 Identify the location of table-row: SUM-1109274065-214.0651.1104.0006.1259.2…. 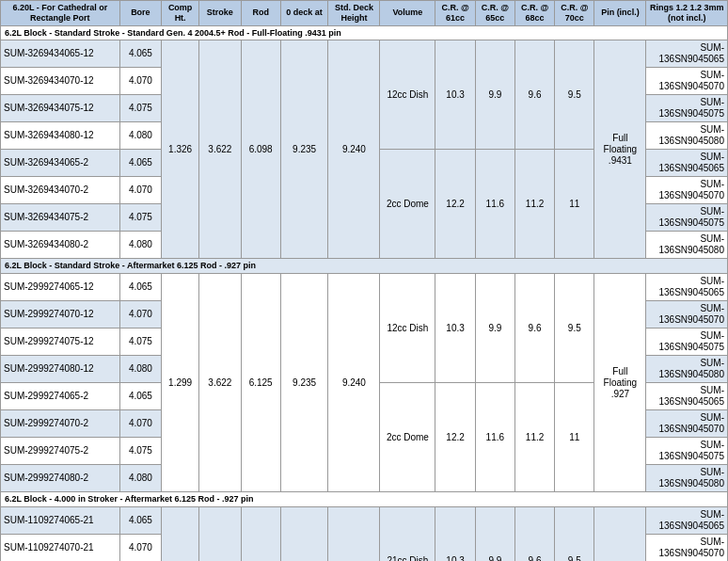
(365, 520).